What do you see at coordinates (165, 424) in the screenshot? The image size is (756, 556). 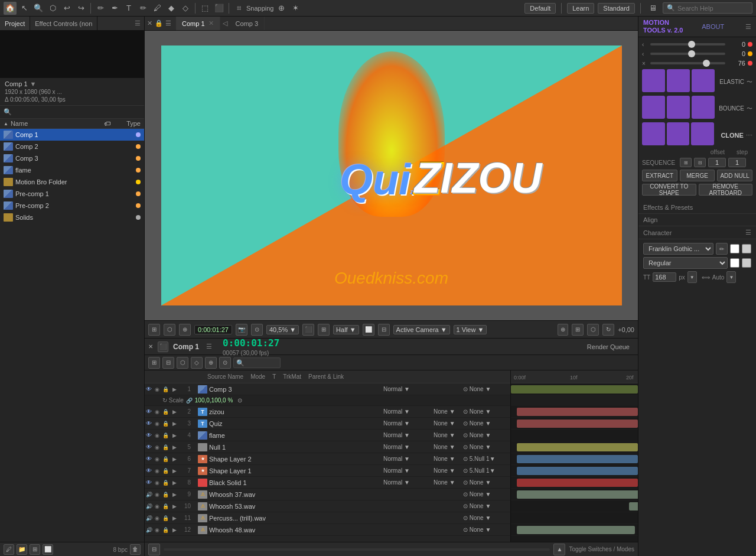 I see `layer-lock-3: 🔒` at bounding box center [165, 424].